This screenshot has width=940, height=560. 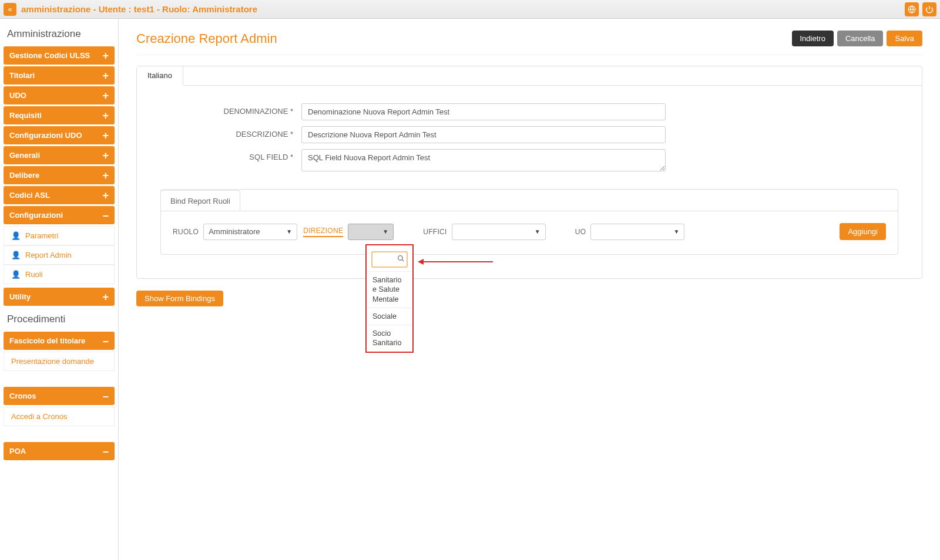 I want to click on label-ruolo: RUOLO, so click(x=186, y=232).